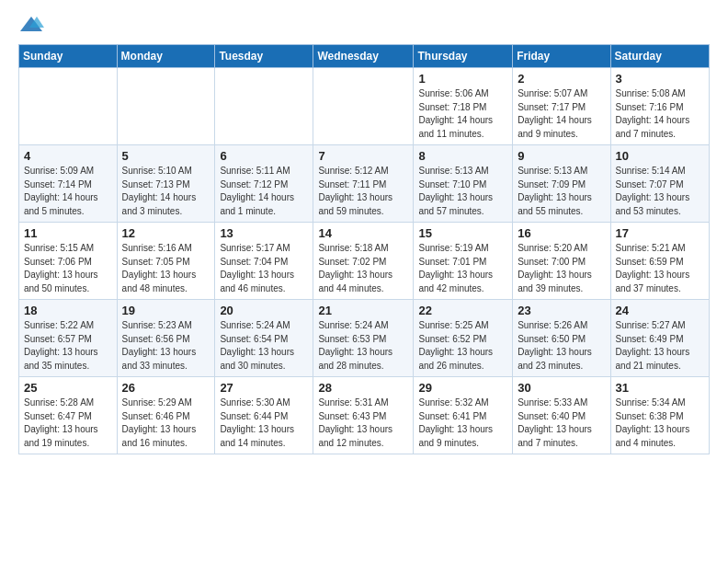 The image size is (728, 563). What do you see at coordinates (264, 311) in the screenshot?
I see `day-number: 20` at bounding box center [264, 311].